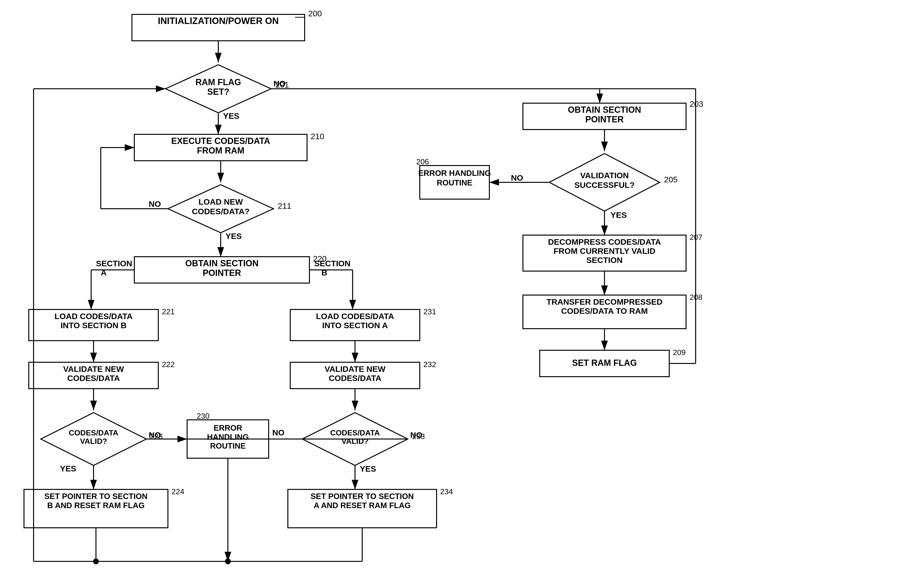 The width and height of the screenshot is (924, 588). What do you see at coordinates (430, 312) in the screenshot?
I see `ref-231: 231` at bounding box center [430, 312].